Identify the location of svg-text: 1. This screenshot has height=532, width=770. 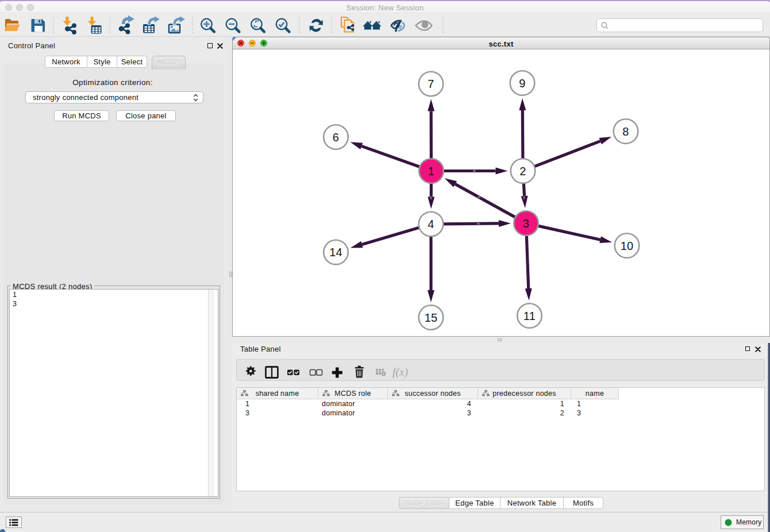
(431, 171).